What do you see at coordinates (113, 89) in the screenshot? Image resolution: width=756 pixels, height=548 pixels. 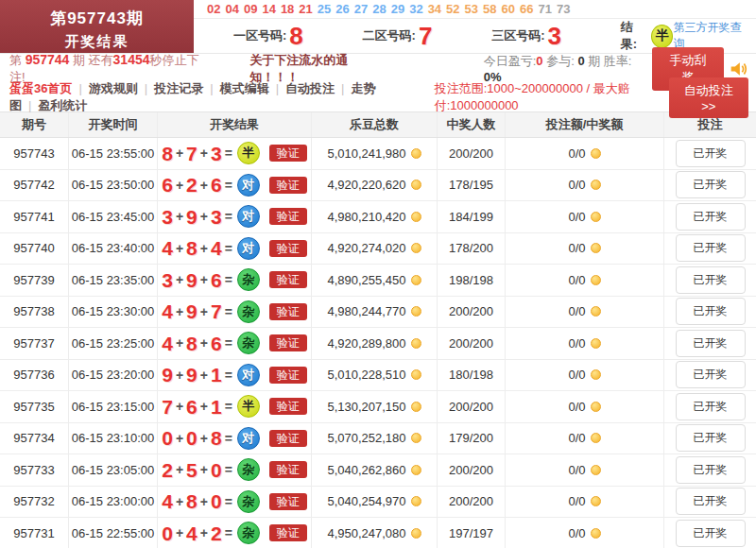 I see `nav-item-1: 游戏规则` at bounding box center [113, 89].